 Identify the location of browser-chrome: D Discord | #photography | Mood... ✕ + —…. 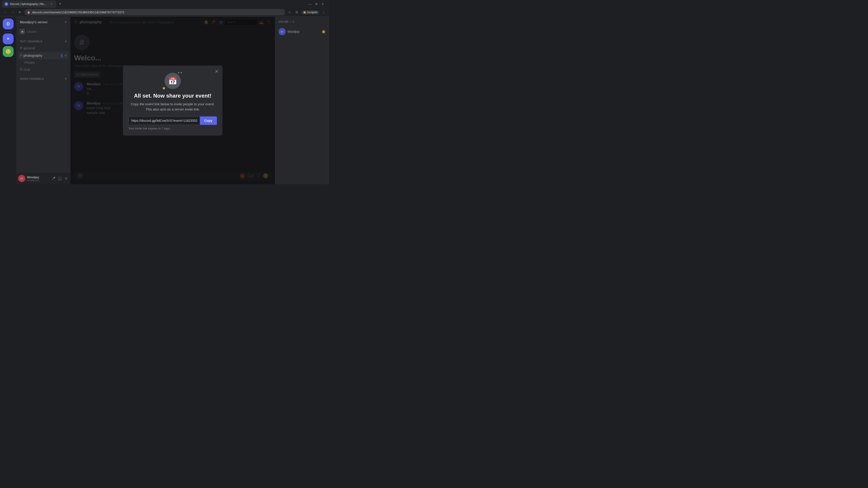
(164, 8).